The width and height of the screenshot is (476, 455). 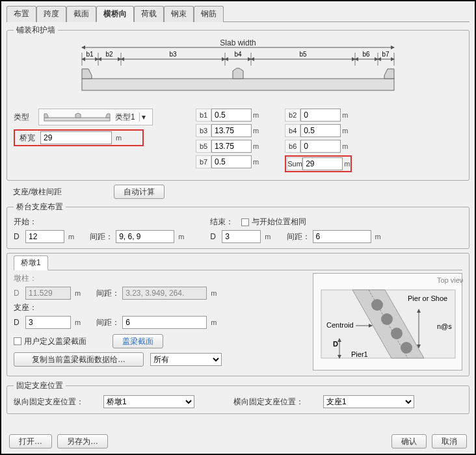 What do you see at coordinates (386, 55) in the screenshot?
I see `svg-text: b7` at bounding box center [386, 55].